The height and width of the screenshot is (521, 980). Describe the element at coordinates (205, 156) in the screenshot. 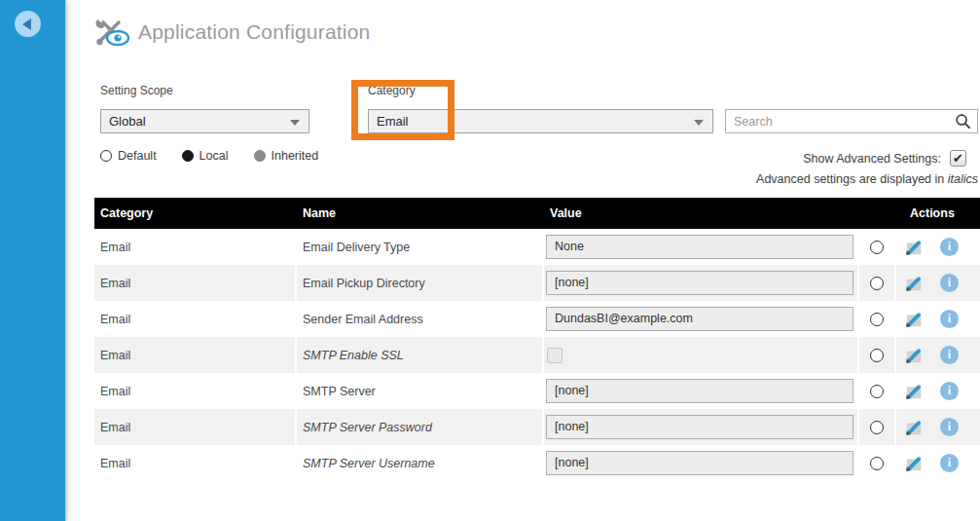

I see `radio-local: Local` at that location.